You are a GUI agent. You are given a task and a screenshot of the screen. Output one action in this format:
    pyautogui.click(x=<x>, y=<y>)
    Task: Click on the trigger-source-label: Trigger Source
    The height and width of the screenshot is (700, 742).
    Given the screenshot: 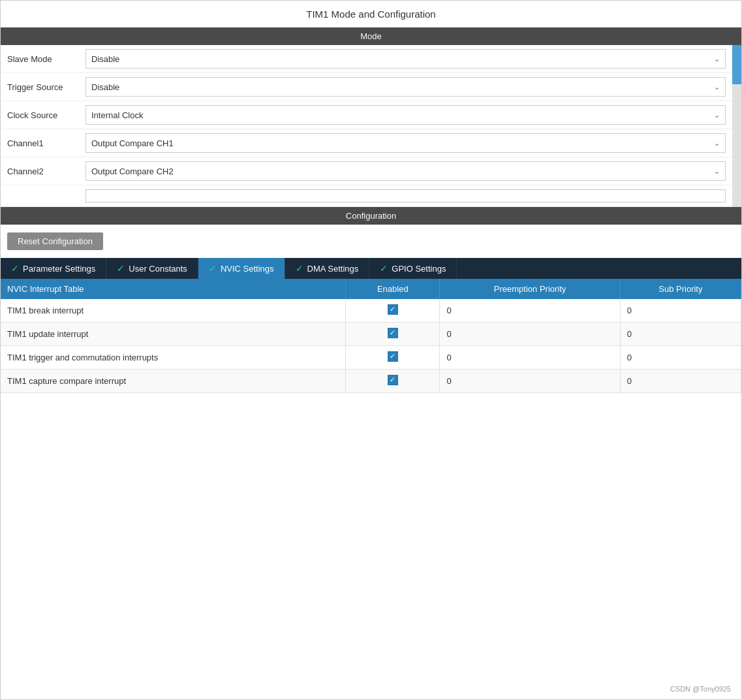 What is the action you would take?
    pyautogui.click(x=46, y=88)
    